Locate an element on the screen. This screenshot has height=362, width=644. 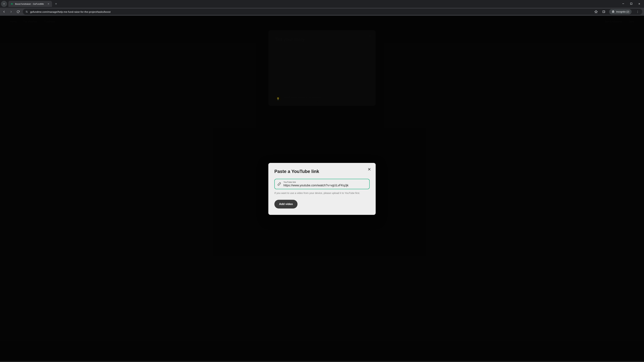
youtube-link-field: YouTube link is located at coordinates (322, 184).